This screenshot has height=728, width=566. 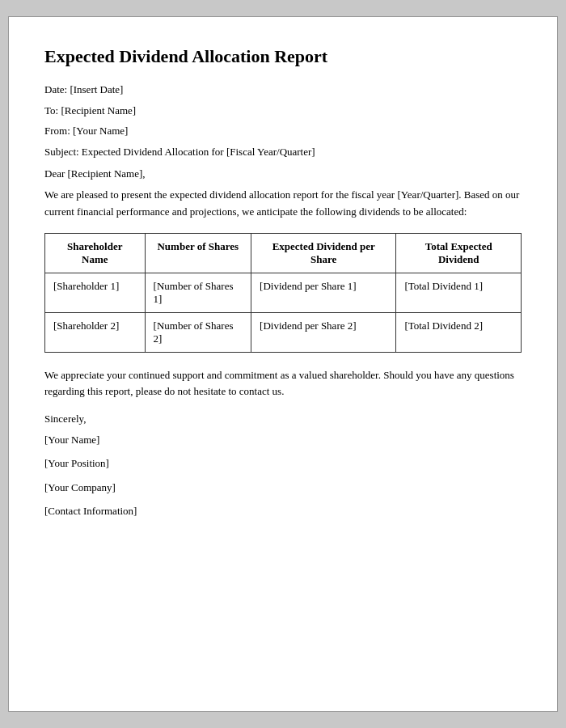 What do you see at coordinates (283, 419) in the screenshot?
I see `sign-off: Sincerely,` at bounding box center [283, 419].